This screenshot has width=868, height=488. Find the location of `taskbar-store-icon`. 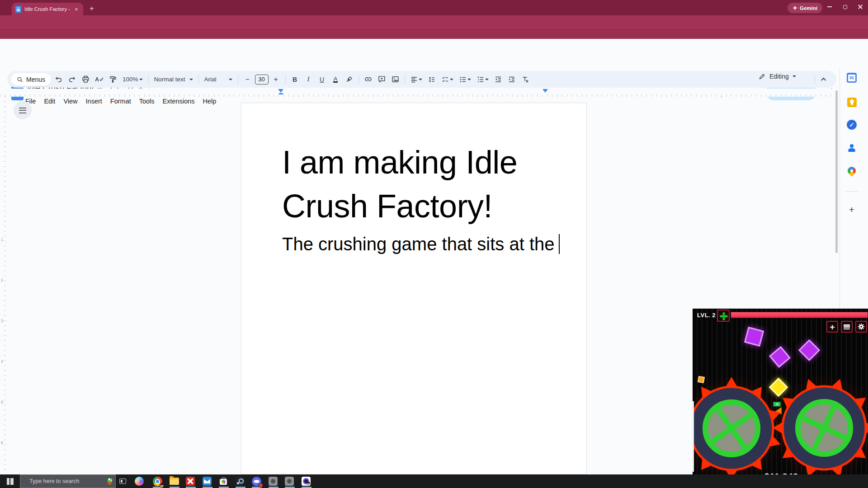

taskbar-store-icon is located at coordinates (223, 481).